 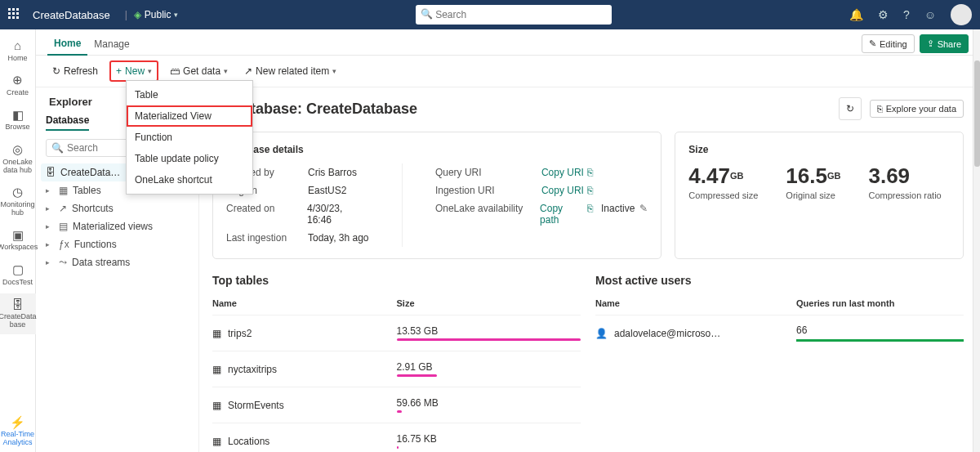 I want to click on card-size: Size 4.47GBCompressed size 16.5GBOrigina…, so click(x=819, y=195).